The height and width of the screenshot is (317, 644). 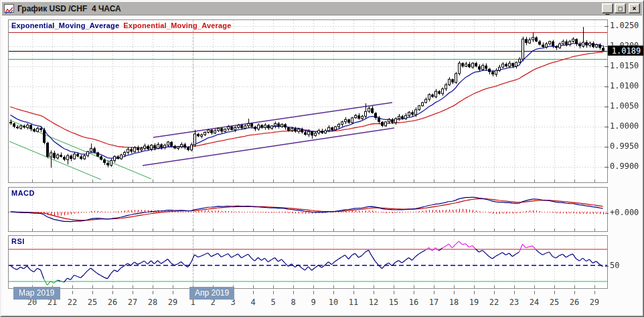 What do you see at coordinates (122, 25) in the screenshot?
I see `indicator-legend: Exponential_Moving_Average Exponential_M…` at bounding box center [122, 25].